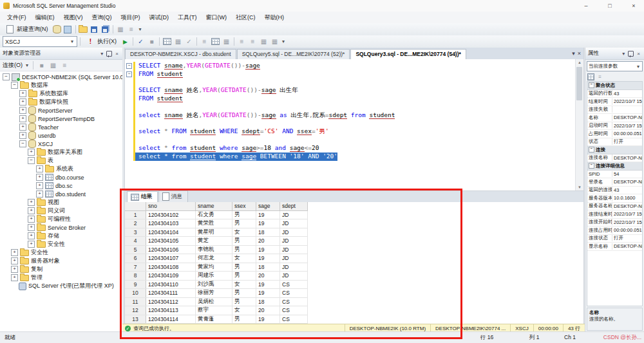  I want to click on row-number-cell: 5, so click(135, 250).